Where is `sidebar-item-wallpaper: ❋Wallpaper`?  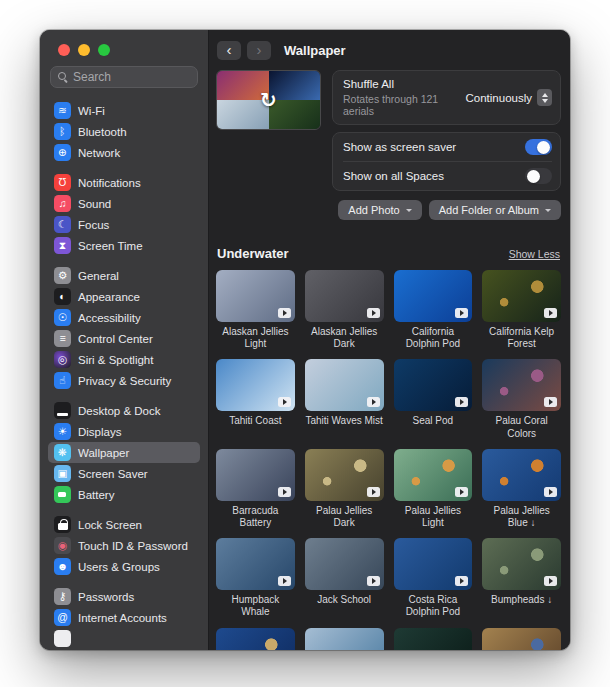 sidebar-item-wallpaper: ❋Wallpaper is located at coordinates (124, 452).